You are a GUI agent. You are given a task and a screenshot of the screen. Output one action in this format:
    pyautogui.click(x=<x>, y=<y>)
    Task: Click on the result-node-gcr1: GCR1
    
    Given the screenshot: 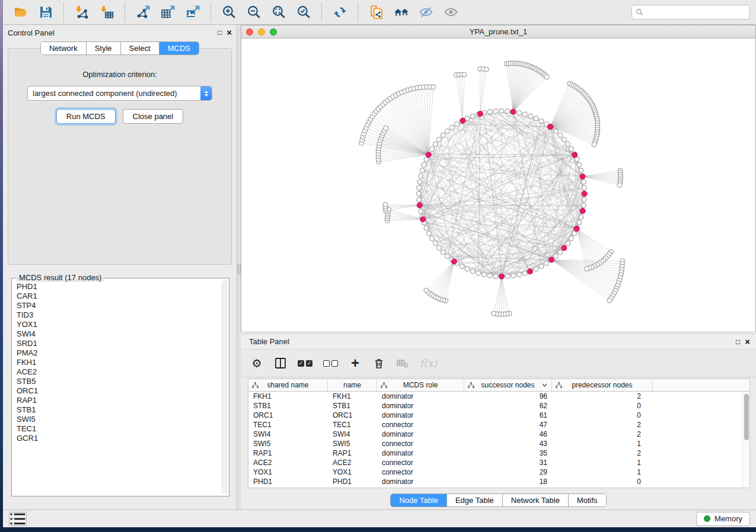 What is the action you would take?
    pyautogui.click(x=117, y=438)
    